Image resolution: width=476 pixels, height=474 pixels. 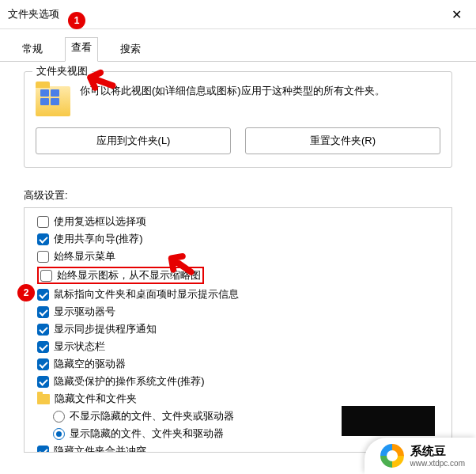 What do you see at coordinates (457, 14) in the screenshot?
I see `close-icon: ✕` at bounding box center [457, 14].